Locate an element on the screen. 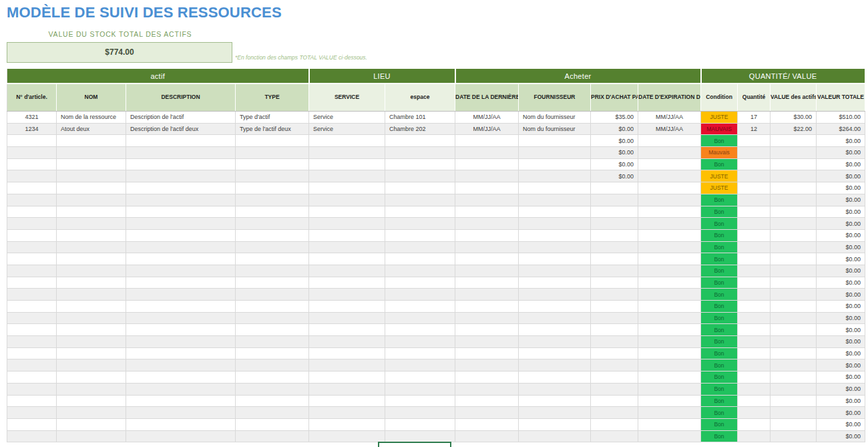 The height and width of the screenshot is (447, 868). cell-condition: Mauvais is located at coordinates (720, 153).